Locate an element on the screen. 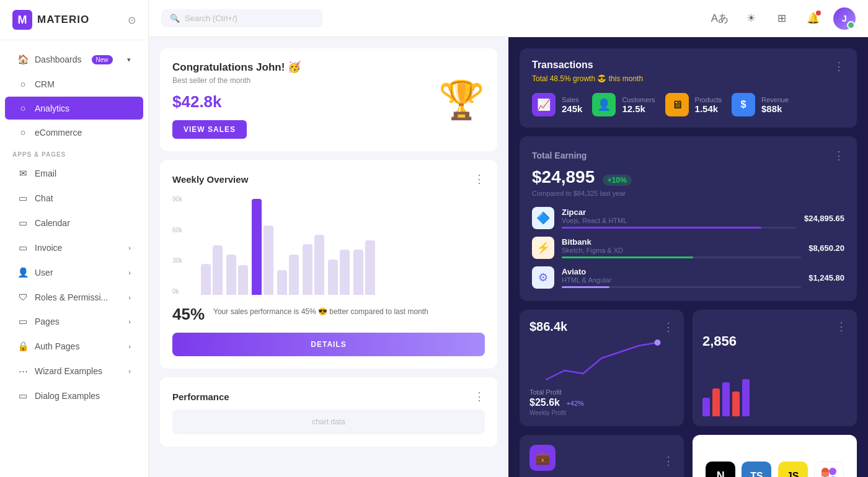 This screenshot has width=868, height=477. sidebar-item-label: Dashboards is located at coordinates (58, 59).